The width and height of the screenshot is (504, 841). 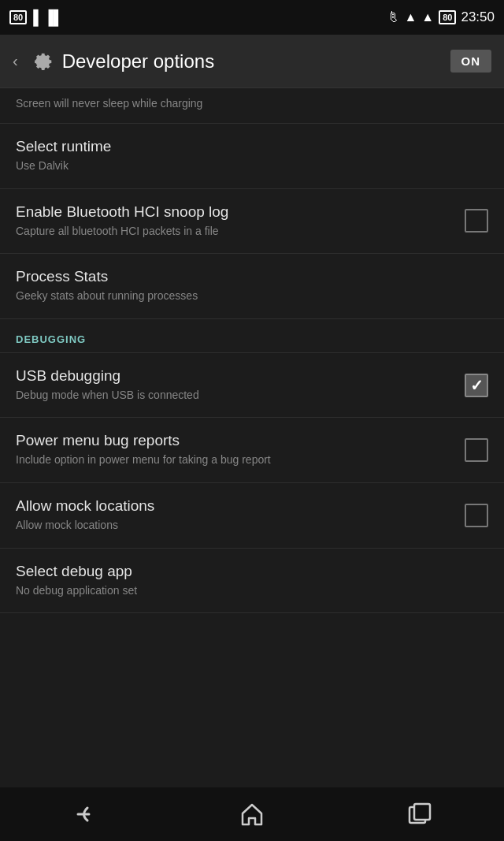 What do you see at coordinates (252, 17) in the screenshot?
I see `status-bar: 80 ▌▐▌ 🖁 ▲ ▲ 80 23:50` at bounding box center [252, 17].